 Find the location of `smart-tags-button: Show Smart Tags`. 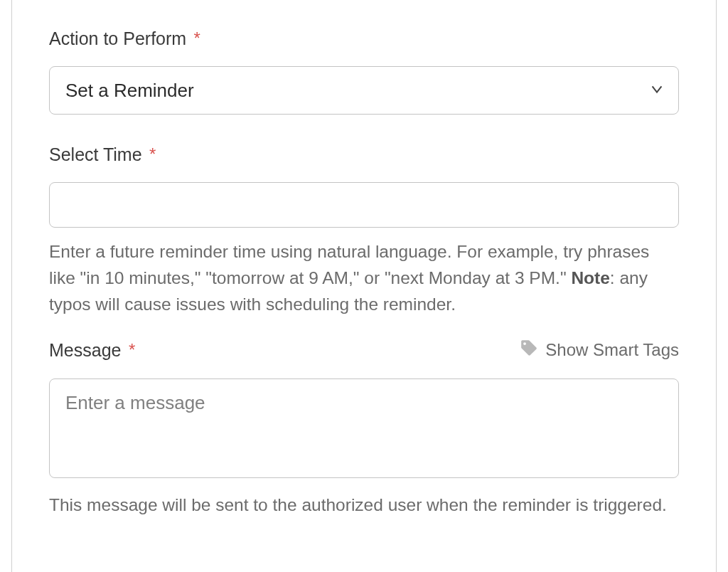

smart-tags-button: Show Smart Tags is located at coordinates (599, 350).